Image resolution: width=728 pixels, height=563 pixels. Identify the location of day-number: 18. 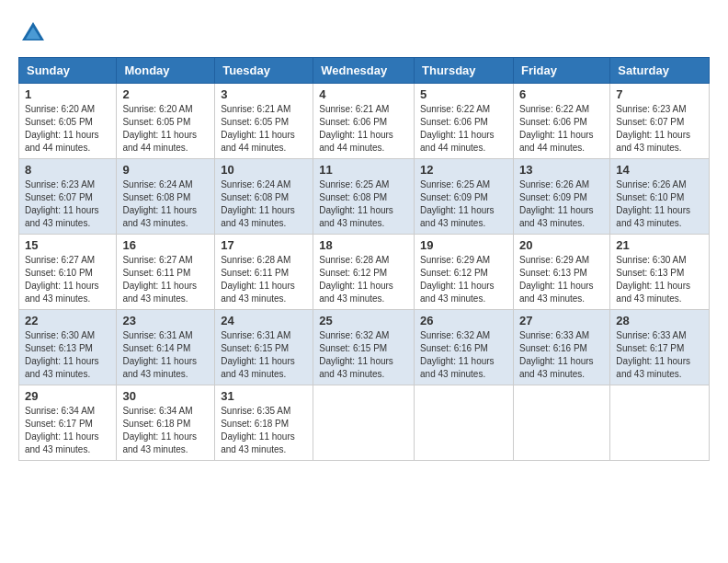
(364, 245).